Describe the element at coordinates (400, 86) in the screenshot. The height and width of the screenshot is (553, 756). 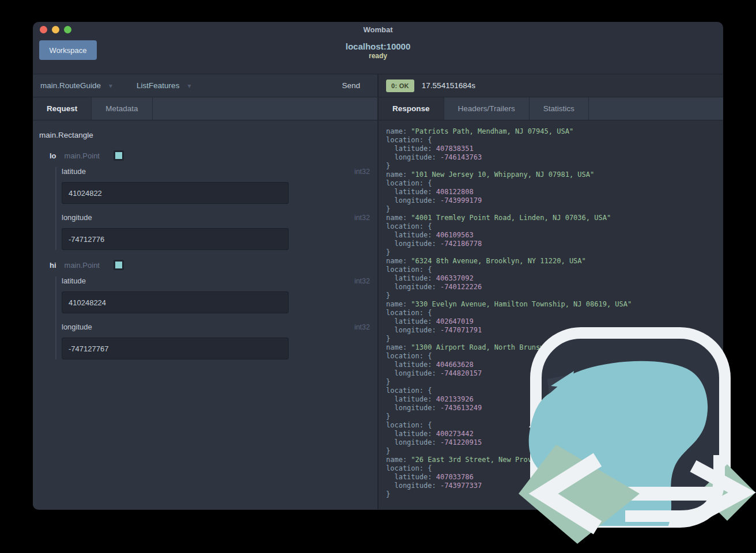
I see `status-badge: 0: OK` at that location.